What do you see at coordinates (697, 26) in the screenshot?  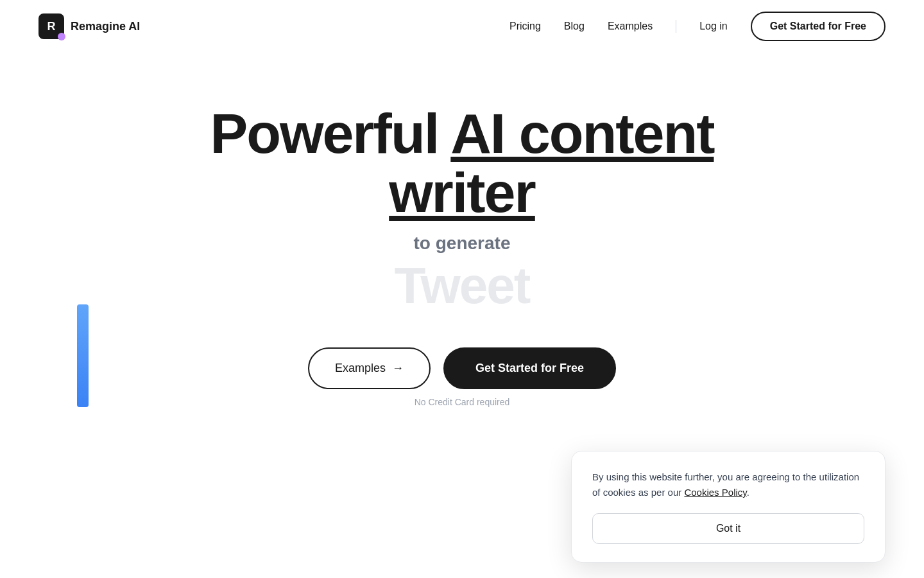 I see `nav-links: Pricing Blog Examples Log in Get Started…` at bounding box center [697, 26].